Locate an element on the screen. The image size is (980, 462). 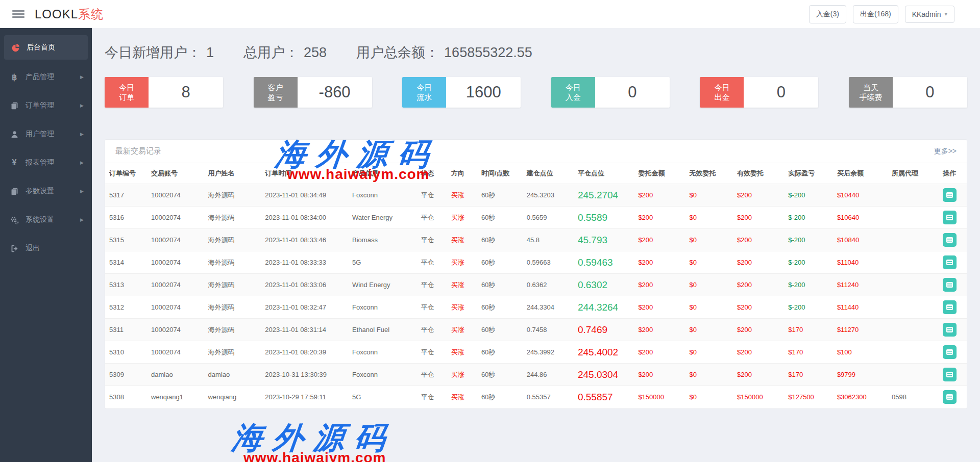
table-row: 531310002074海外源码2023-11-01 08:33:06Wind … is located at coordinates (536, 285).